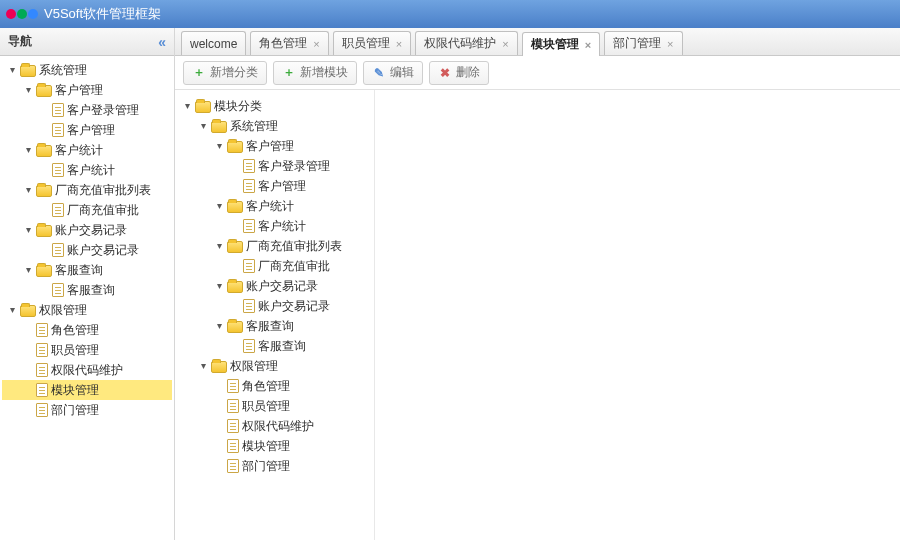 This screenshot has width=900, height=540. I want to click on tab: 角色管理×, so click(289, 43).